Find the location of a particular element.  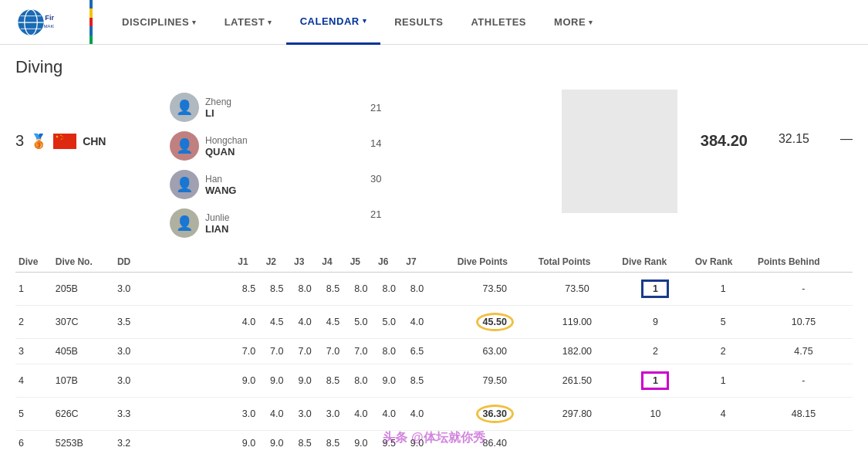

athlete-name: Junlie LIAN is located at coordinates (218, 224).